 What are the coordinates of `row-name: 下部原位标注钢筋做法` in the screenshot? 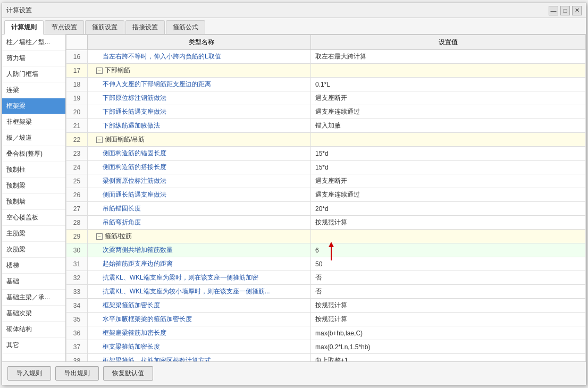 It's located at (199, 98).